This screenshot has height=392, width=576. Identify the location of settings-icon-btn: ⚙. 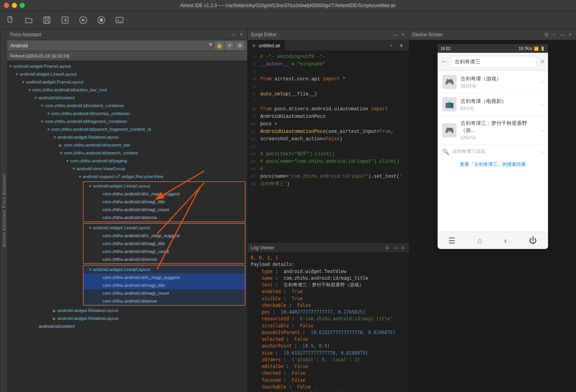
(240, 46).